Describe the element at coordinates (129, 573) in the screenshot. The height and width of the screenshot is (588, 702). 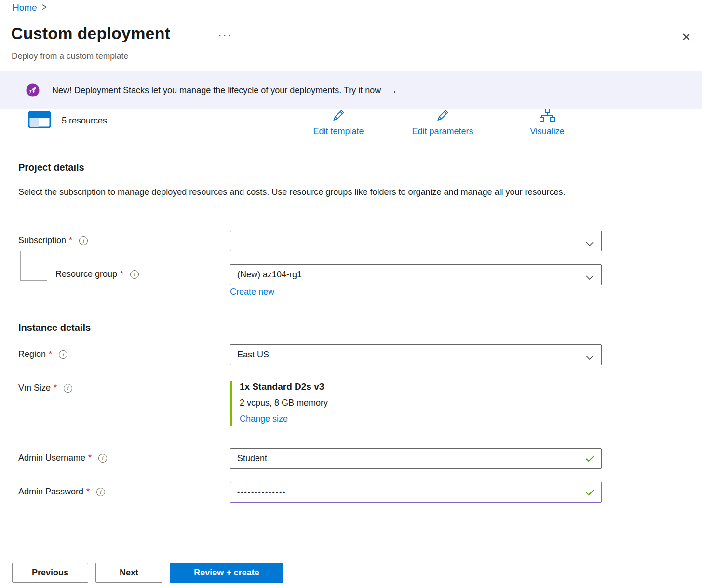
I see `next-button: Next` at that location.